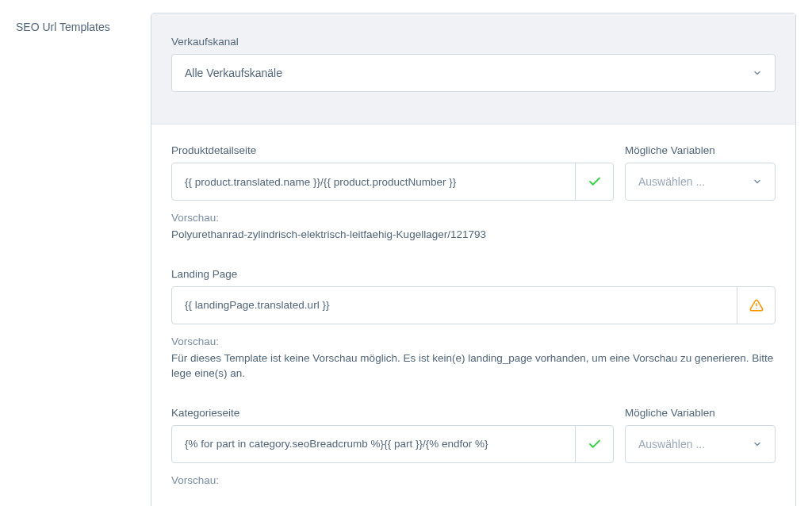 The height and width of the screenshot is (506, 812). I want to click on sales-channel-label: Verkaufskanal, so click(473, 41).